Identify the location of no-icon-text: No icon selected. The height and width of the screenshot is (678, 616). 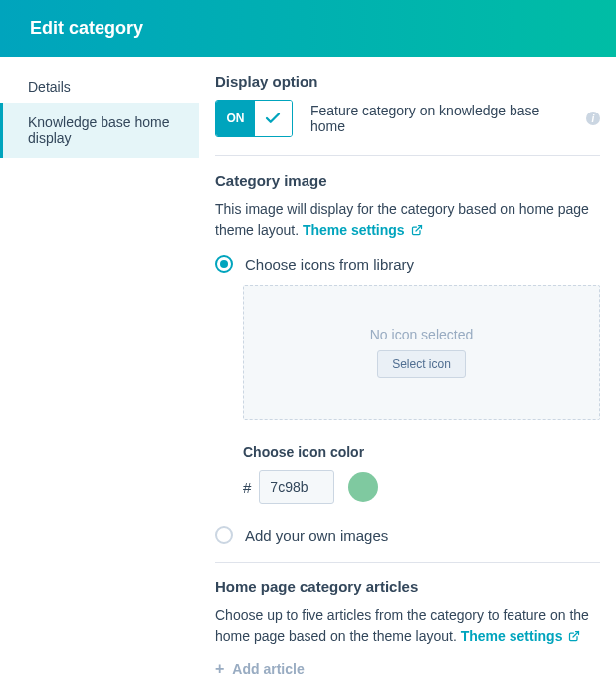
(422, 335).